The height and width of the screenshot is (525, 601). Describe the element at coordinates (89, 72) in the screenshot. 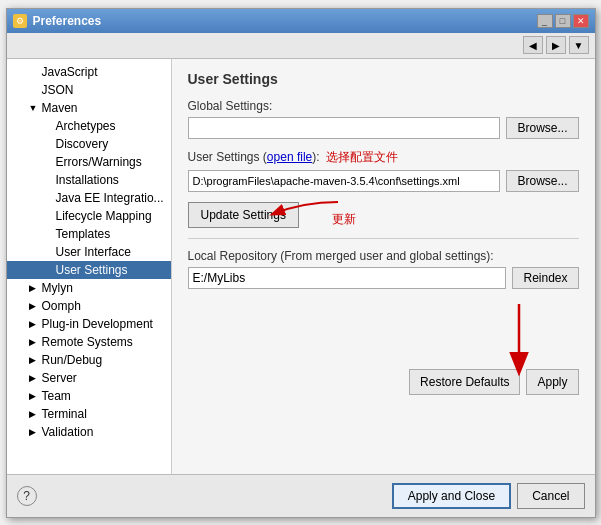

I see `sidebar-item-javascript: JavaScript` at that location.